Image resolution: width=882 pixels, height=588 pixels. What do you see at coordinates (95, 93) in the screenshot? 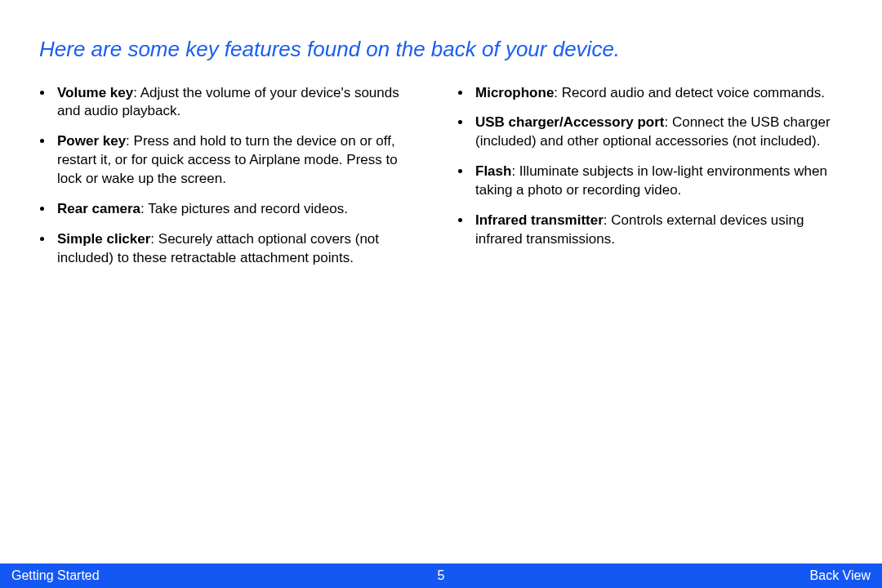
I see `feature-term: Volume key` at bounding box center [95, 93].